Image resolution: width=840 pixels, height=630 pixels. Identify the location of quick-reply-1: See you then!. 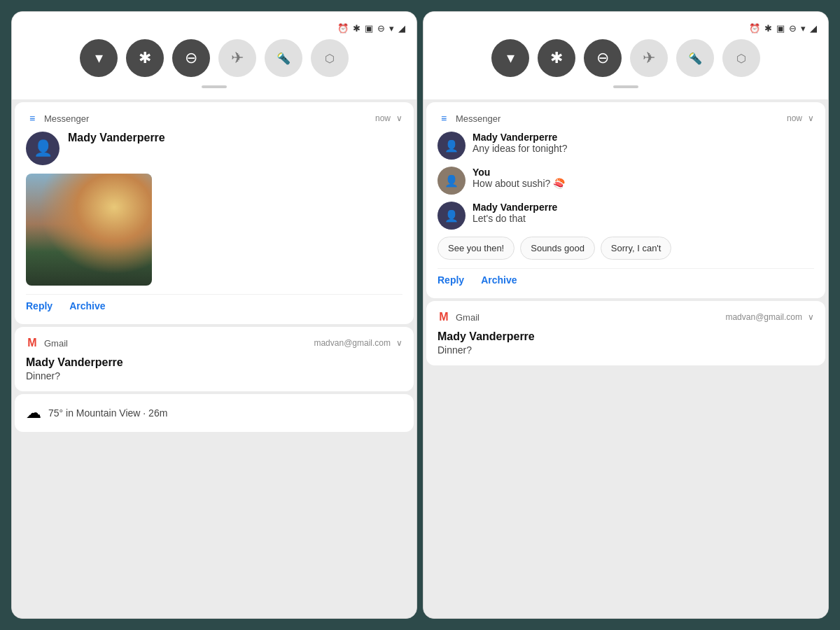
(476, 248).